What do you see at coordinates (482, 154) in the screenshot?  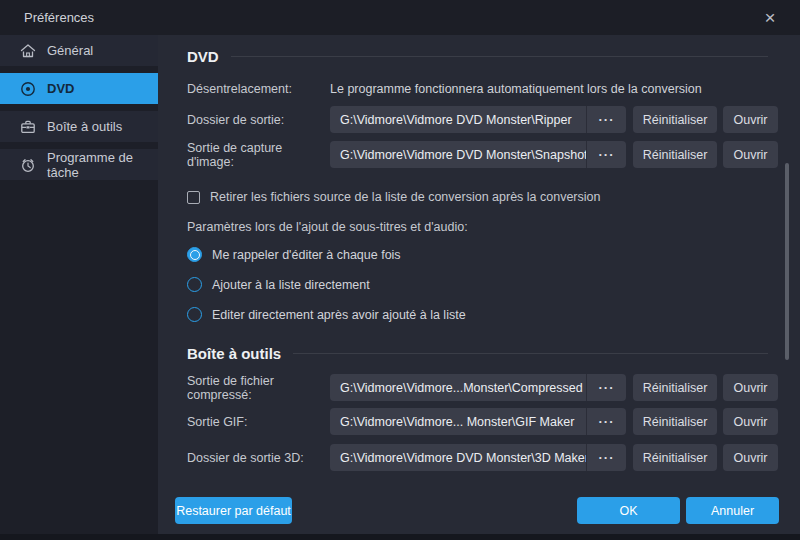 I see `snapshot-output-row: Sortie de capture d'image: G:\Vidmore\Vi…` at bounding box center [482, 154].